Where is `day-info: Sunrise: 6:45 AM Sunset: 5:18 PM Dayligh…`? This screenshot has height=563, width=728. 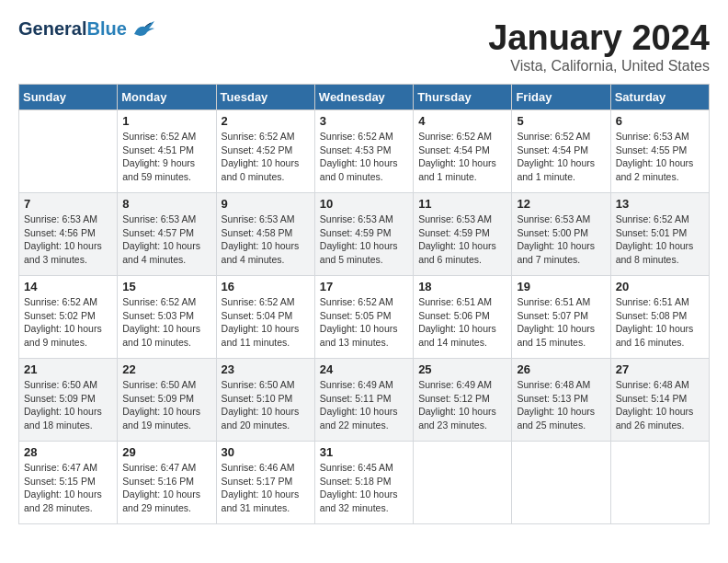
day-info: Sunrise: 6:45 AM Sunset: 5:18 PM Dayligh… is located at coordinates (364, 488).